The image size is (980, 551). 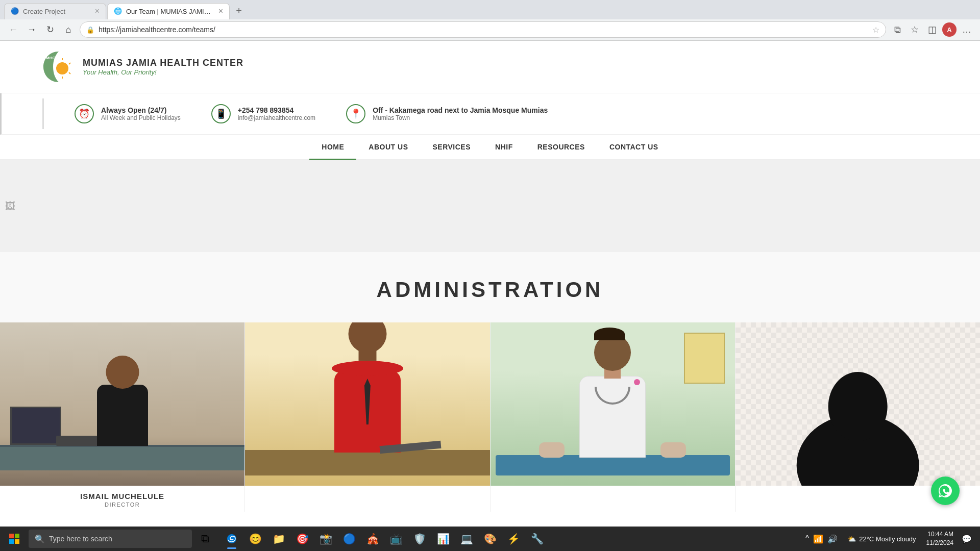 I want to click on taskbar-right: ^ 📶 🔊 ⛅ 22°C Mostly cloudy 10:44 AM 11/2…, so click(x=890, y=539).